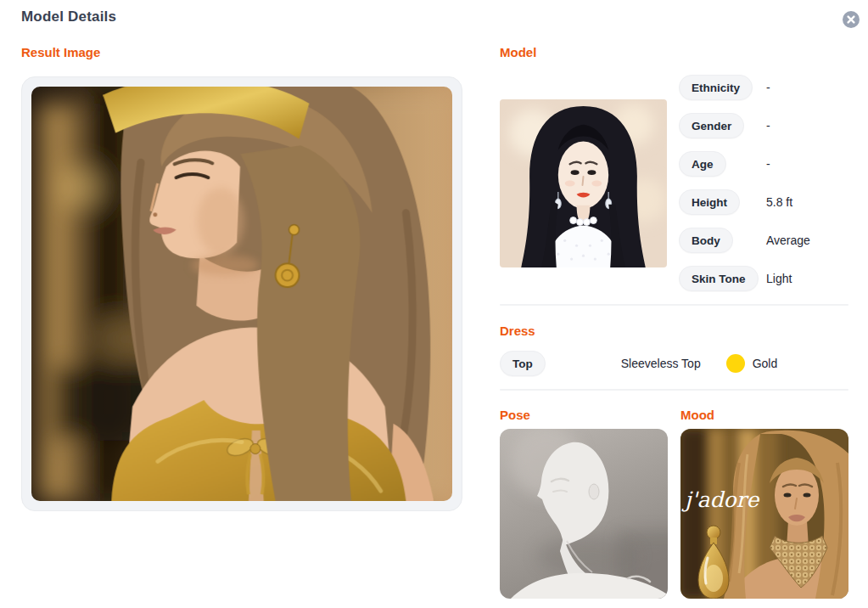 The width and height of the screenshot is (868, 608). Describe the element at coordinates (764, 514) in the screenshot. I see `mood-image: j'adore` at that location.